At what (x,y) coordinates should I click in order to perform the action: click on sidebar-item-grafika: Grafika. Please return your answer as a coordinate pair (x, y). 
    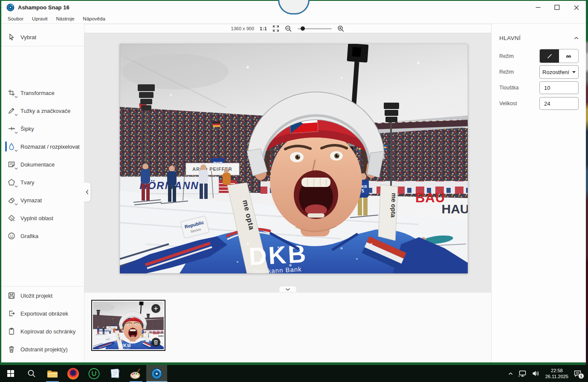
    Looking at the image, I should click on (43, 236).